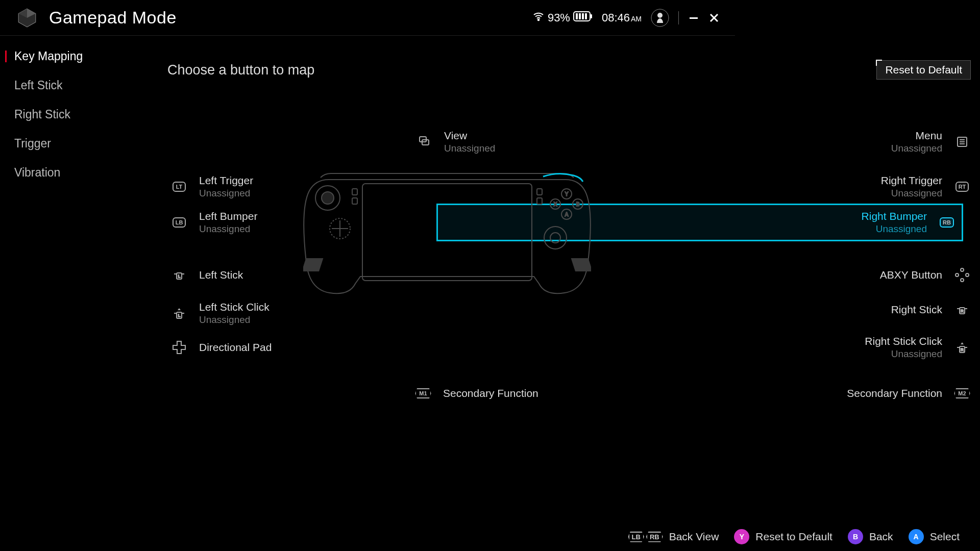 This screenshot has width=980, height=551. What do you see at coordinates (241, 70) in the screenshot?
I see `choose-button-heading: Choose a button to map` at bounding box center [241, 70].